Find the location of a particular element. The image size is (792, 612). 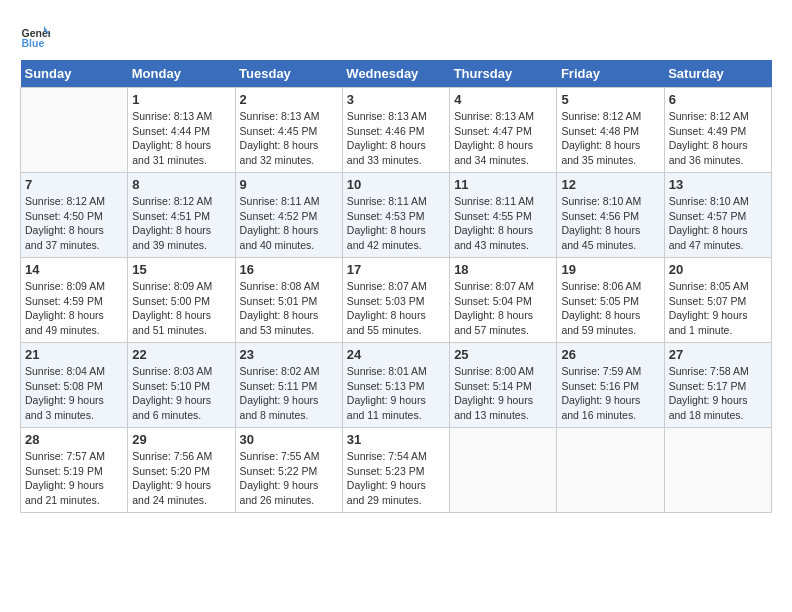

header-wednesday: Wednesday is located at coordinates (396, 74).